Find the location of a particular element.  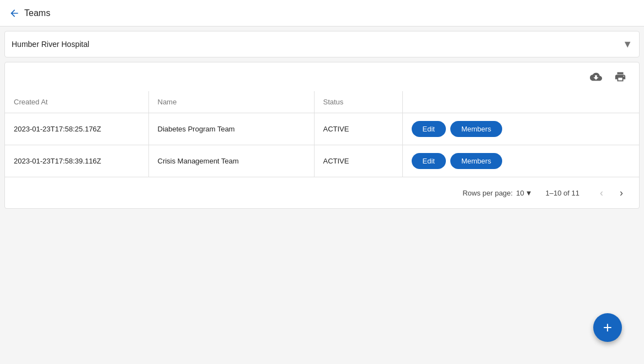

cell-name: Diabetes Program Team is located at coordinates (231, 129).